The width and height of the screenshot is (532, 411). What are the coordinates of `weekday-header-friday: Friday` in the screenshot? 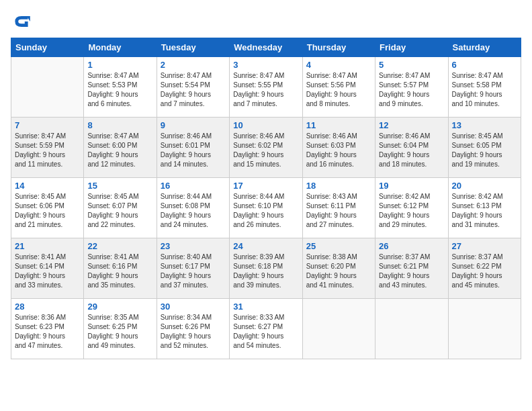 It's located at (412, 48).